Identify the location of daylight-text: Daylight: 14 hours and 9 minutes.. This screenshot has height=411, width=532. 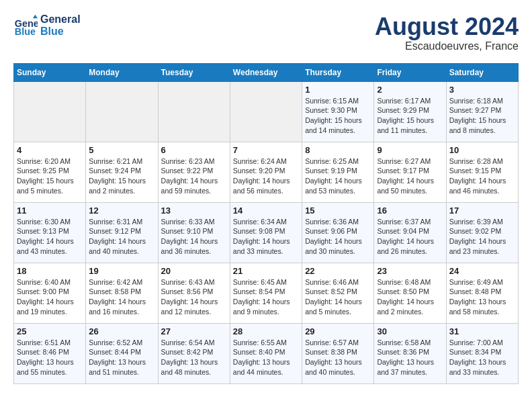
(262, 306).